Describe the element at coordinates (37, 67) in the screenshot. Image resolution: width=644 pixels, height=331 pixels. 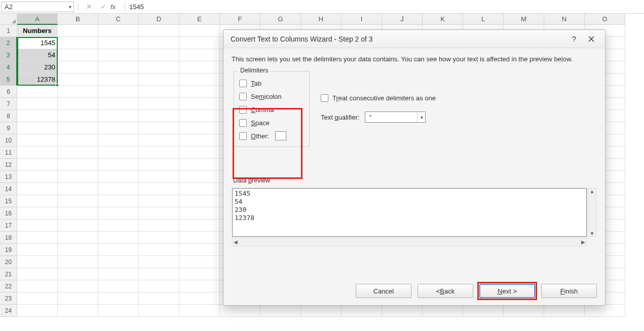
I see `cell-a4: 230` at that location.